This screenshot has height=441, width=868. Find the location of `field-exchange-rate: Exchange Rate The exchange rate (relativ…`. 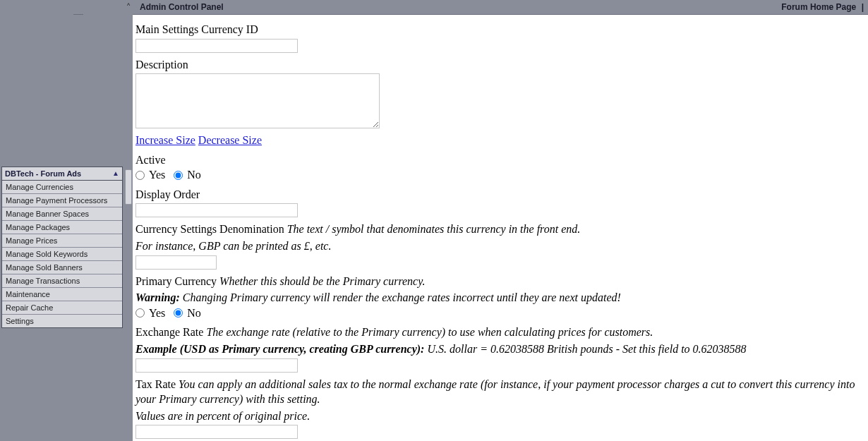

field-exchange-rate: Exchange Rate The exchange rate (relativ… is located at coordinates (500, 349).